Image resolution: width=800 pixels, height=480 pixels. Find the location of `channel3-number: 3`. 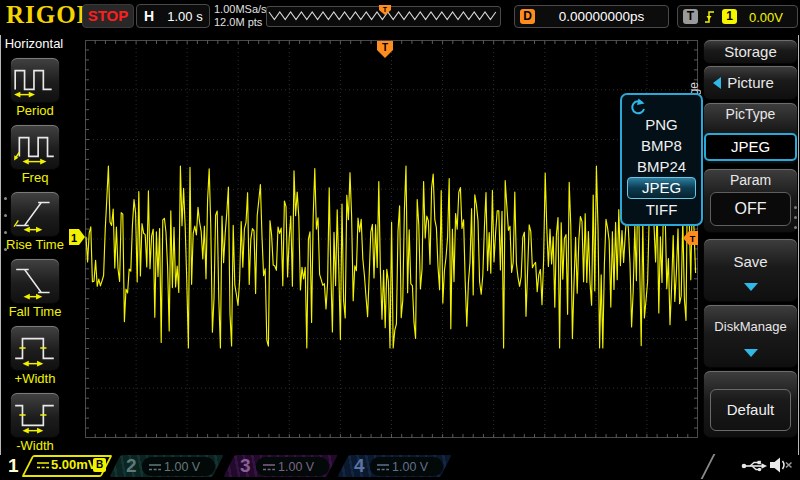

channel3-number: 3 is located at coordinates (246, 466).